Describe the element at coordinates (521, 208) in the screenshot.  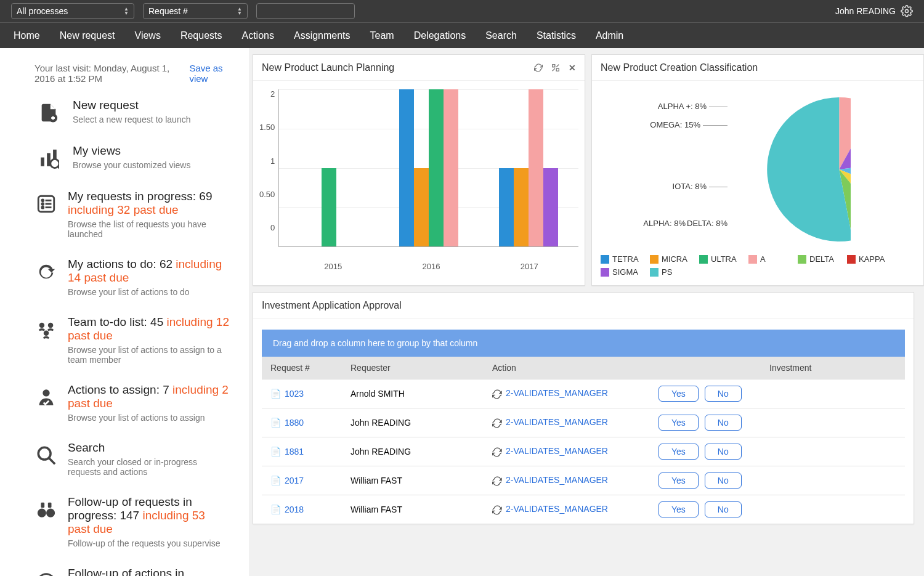
I see `bar-micra-2017` at that location.